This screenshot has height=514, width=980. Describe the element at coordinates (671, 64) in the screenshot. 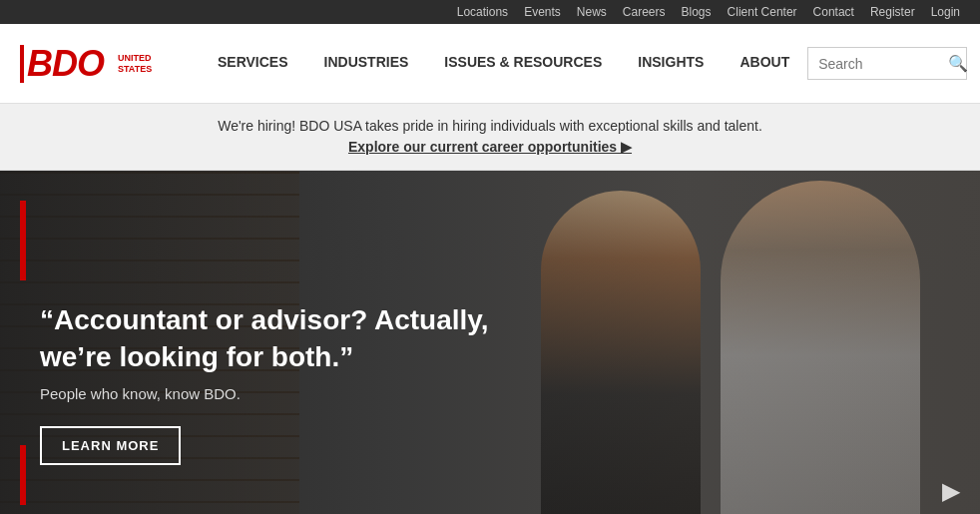

I see `nav-item-insights: INSIGHTS` at that location.